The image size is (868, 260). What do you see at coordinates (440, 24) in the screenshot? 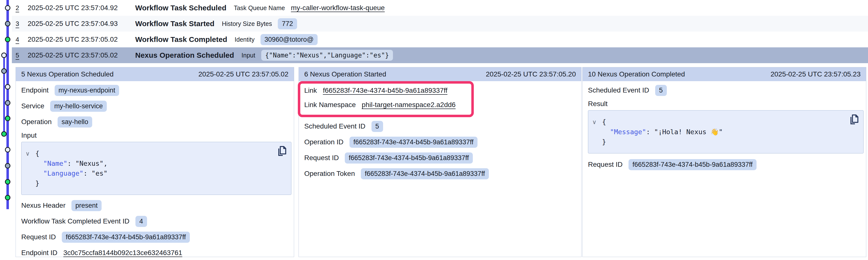
I see `event-row-3: 3 2025-02-25 UTC 23:57:04.93 Workflow Ta…` at bounding box center [440, 24].